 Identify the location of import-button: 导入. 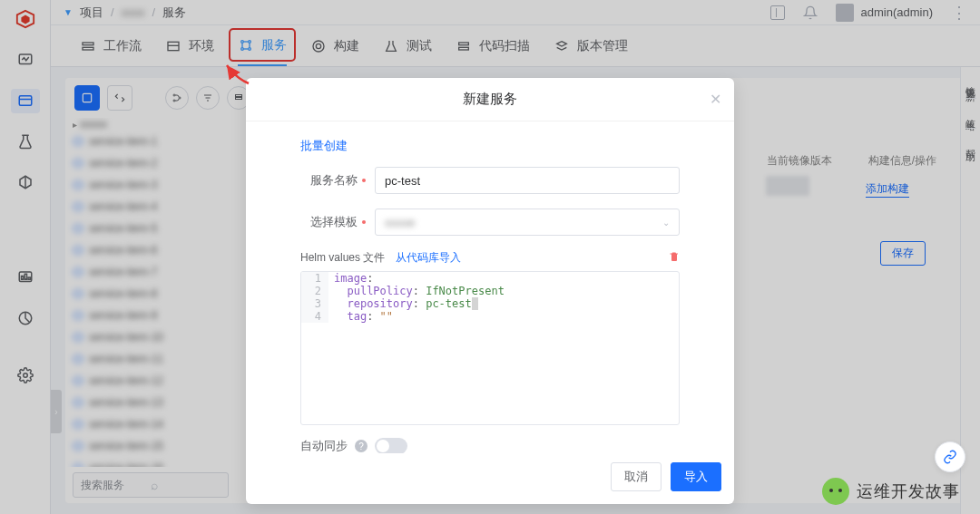
(696, 477).